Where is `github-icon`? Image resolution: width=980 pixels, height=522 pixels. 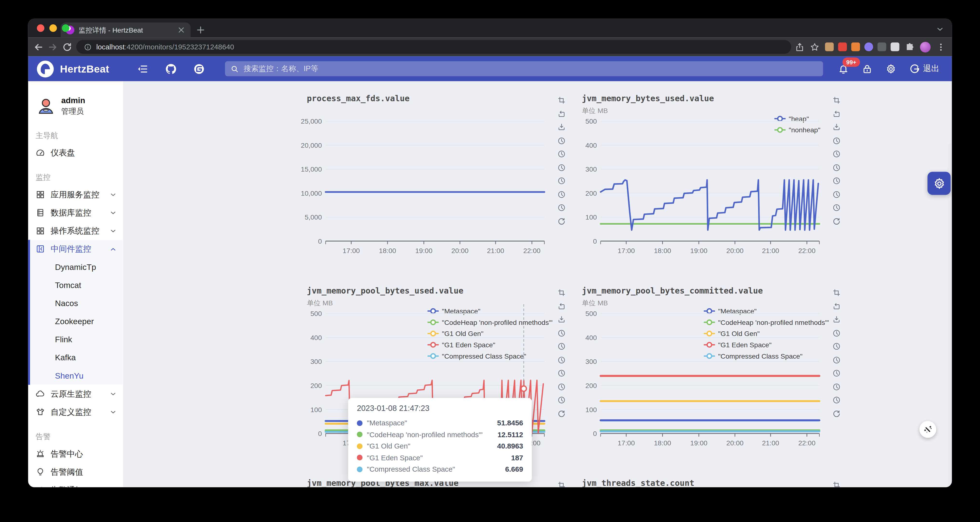
github-icon is located at coordinates (171, 69).